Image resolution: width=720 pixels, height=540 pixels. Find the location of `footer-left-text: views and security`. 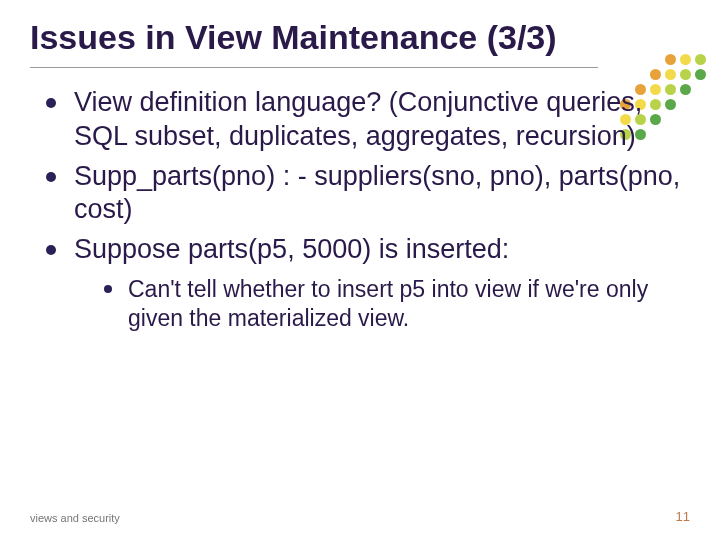

footer-left-text: views and security is located at coordinates (75, 518).